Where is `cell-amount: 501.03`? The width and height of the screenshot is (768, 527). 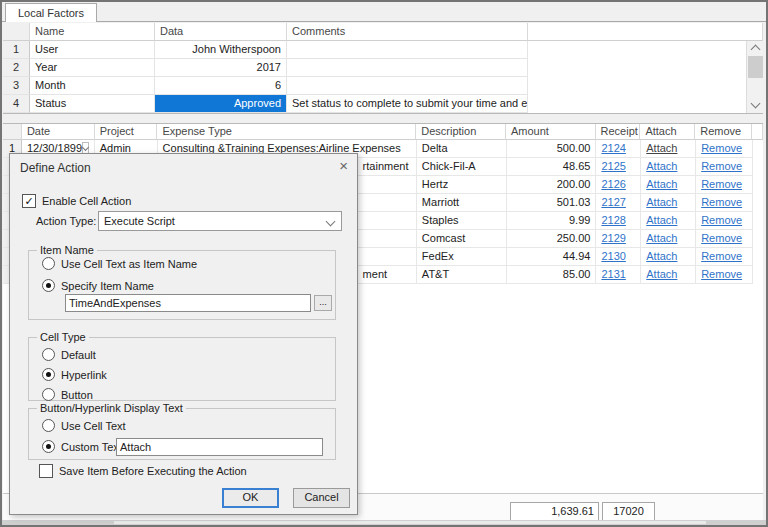 cell-amount: 501.03 is located at coordinates (552, 203).